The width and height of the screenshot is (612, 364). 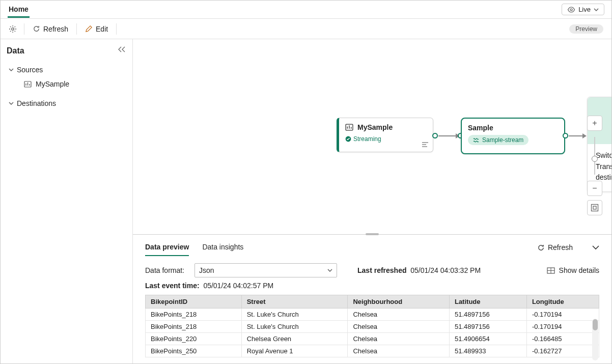 What do you see at coordinates (372, 326) in the screenshot?
I see `data-preview-table: BikepointID Street Neighbourhood Latitud…` at bounding box center [372, 326].